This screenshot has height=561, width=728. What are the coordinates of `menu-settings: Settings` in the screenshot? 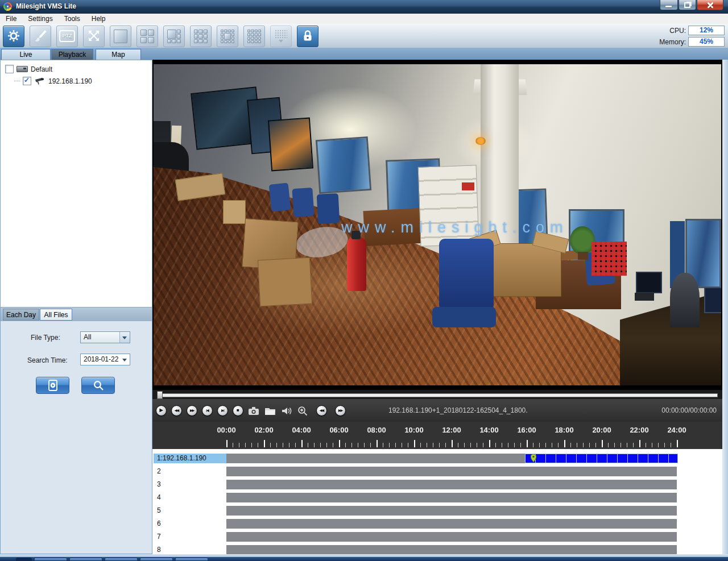 It's located at (40, 19).